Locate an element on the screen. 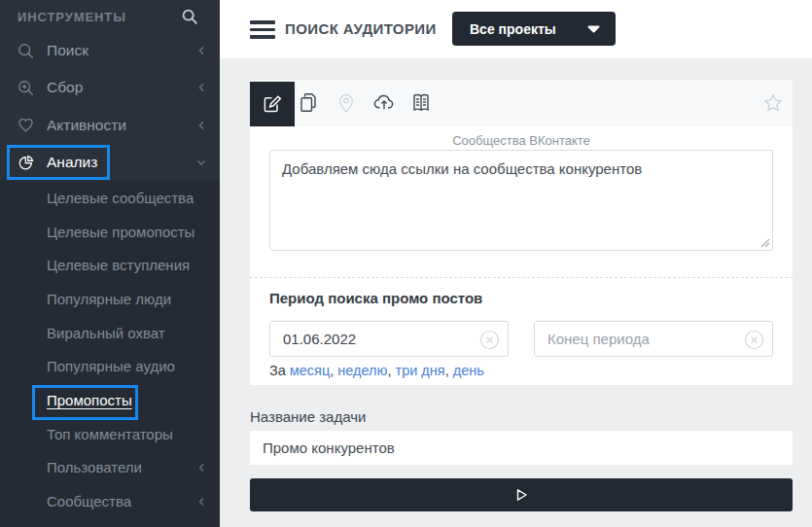 This screenshot has height=527, width=812. submenu-item-target-communities: Целевые сообщества is located at coordinates (110, 198).